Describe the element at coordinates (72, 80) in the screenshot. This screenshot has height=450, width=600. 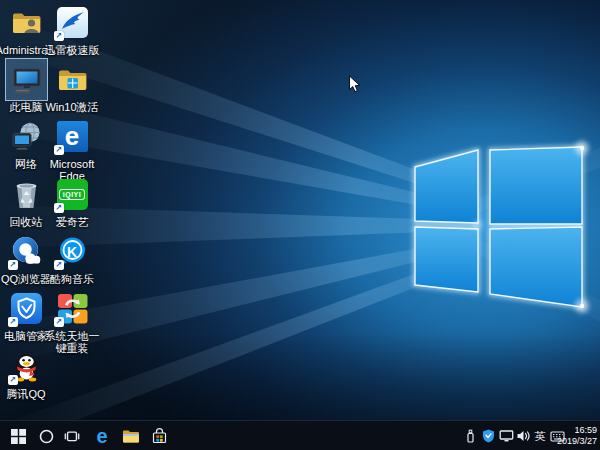
I see `folder-windows-icon` at that location.